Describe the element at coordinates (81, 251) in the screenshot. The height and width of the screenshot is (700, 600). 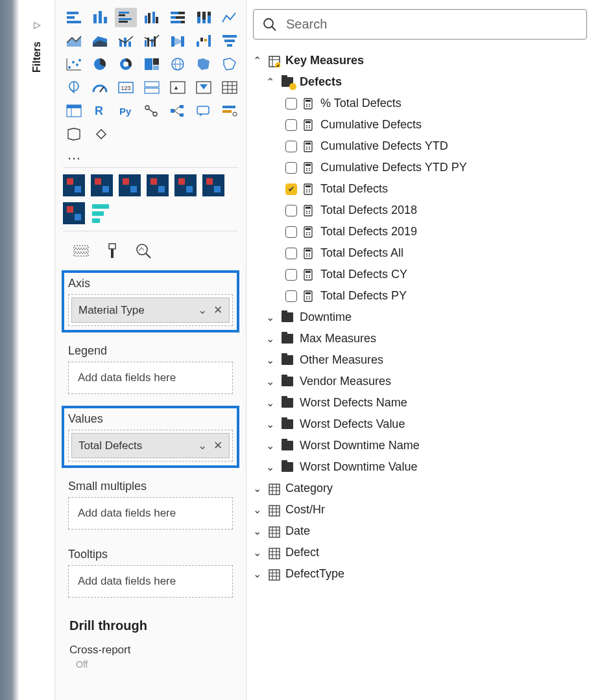
I see `fields-tab-icon` at that location.